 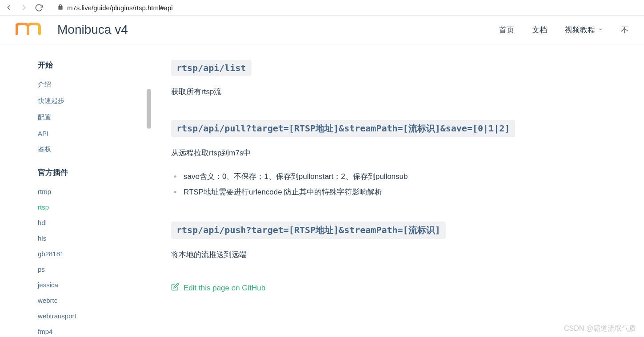 I want to click on sidebar-item-rtsp: rtsp, so click(x=94, y=207).